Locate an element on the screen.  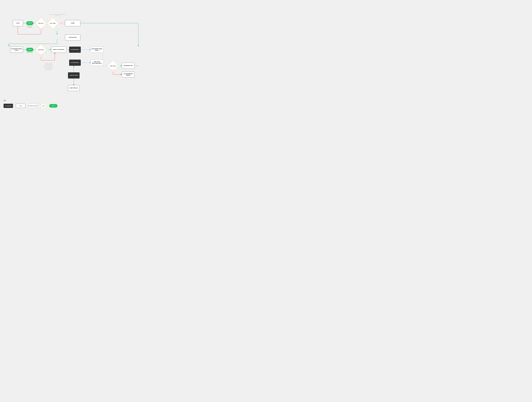
home-node: HOME is located at coordinates (73, 23).